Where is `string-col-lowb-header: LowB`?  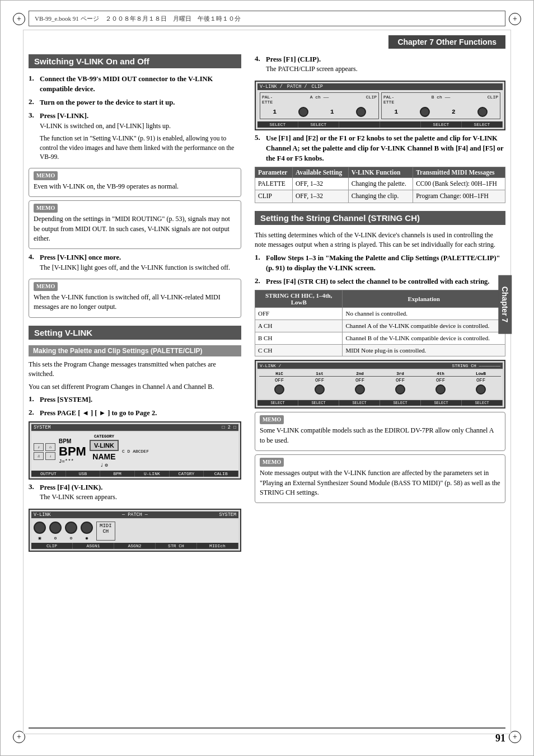
string-col-lowb-header: LowB is located at coordinates (481, 374).